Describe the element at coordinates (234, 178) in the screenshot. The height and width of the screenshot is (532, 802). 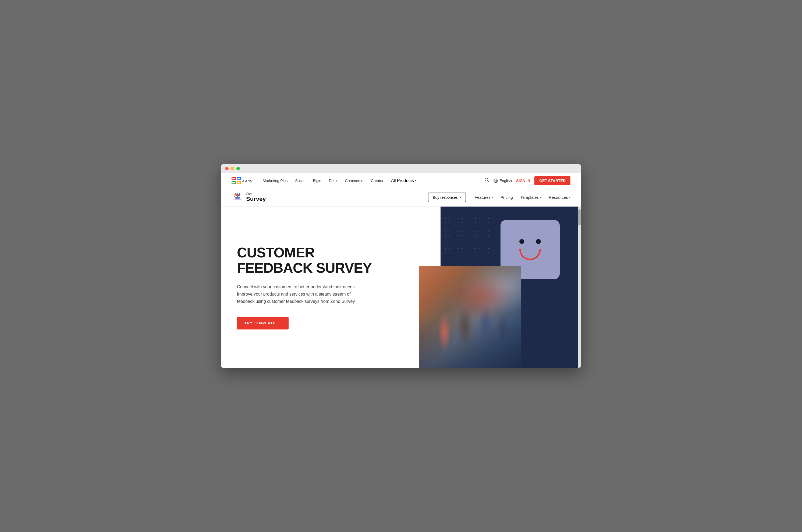
I see `logo-square-red` at that location.